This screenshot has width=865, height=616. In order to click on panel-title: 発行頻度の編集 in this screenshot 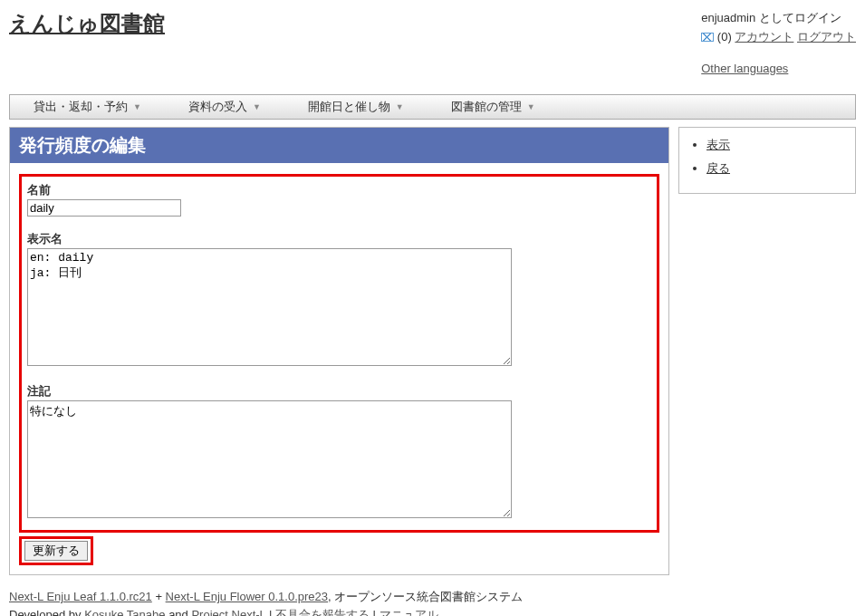, I will do `click(339, 145)`.